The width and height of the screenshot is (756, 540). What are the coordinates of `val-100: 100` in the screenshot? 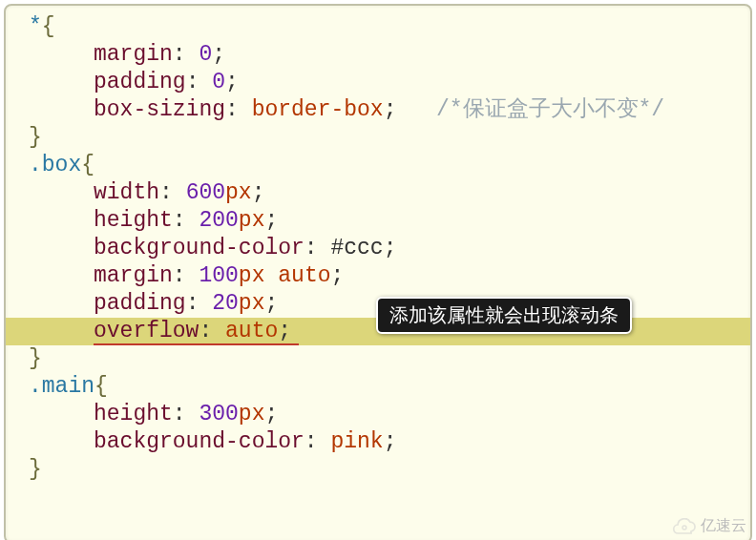 It's located at (218, 276).